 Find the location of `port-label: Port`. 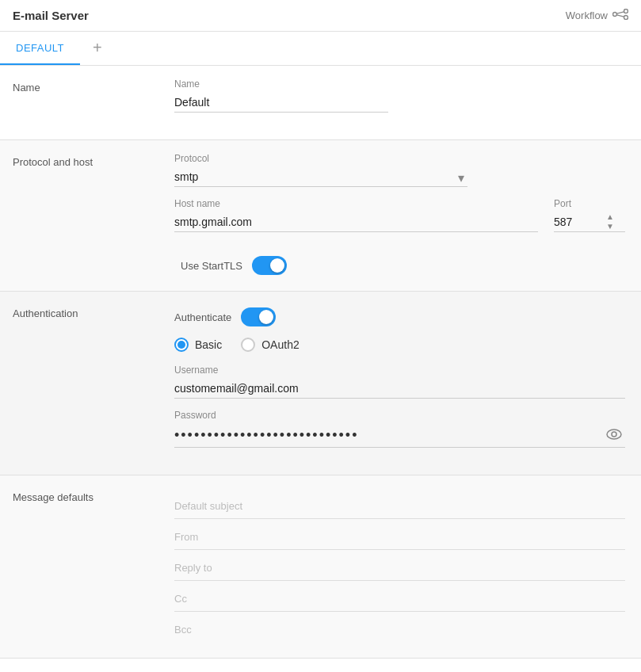

port-label: Port is located at coordinates (589, 204).